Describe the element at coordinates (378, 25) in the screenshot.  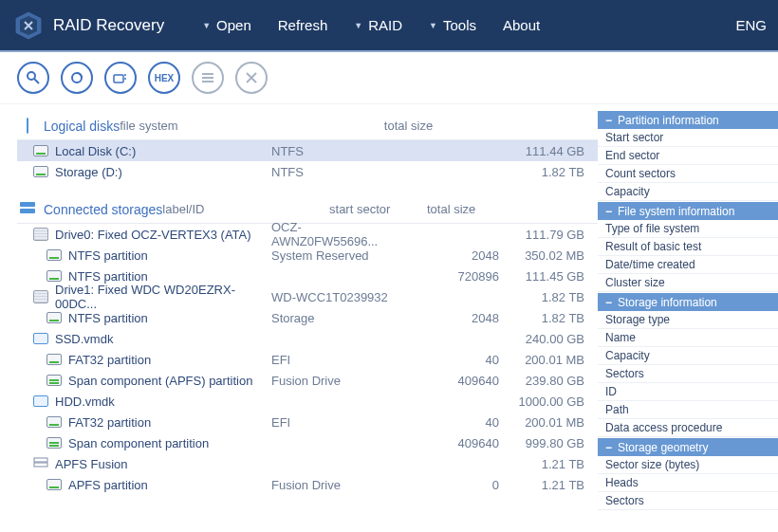
I see `menu-raid: ▼RAID` at that location.